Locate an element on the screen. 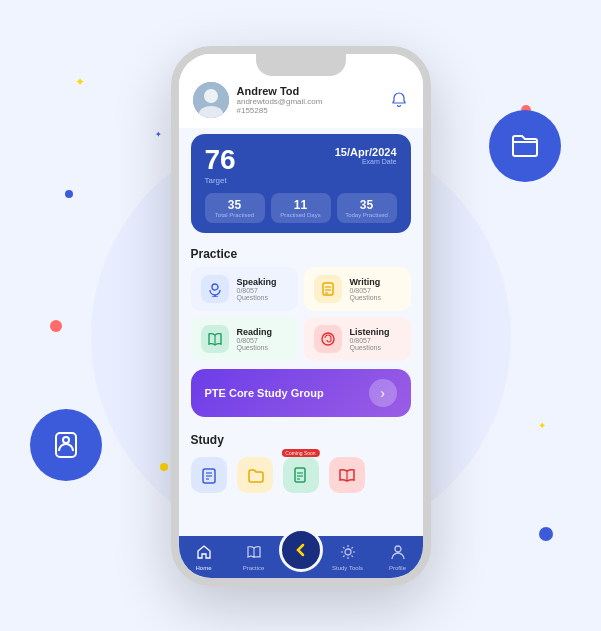  reading-name: Reading is located at coordinates (262, 332).